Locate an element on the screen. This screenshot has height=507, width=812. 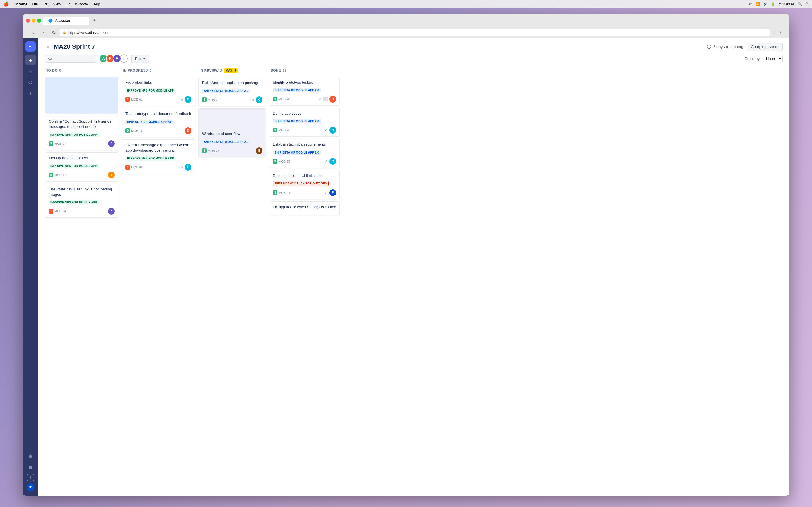
airplay-icon: ▭ is located at coordinates (751, 4).